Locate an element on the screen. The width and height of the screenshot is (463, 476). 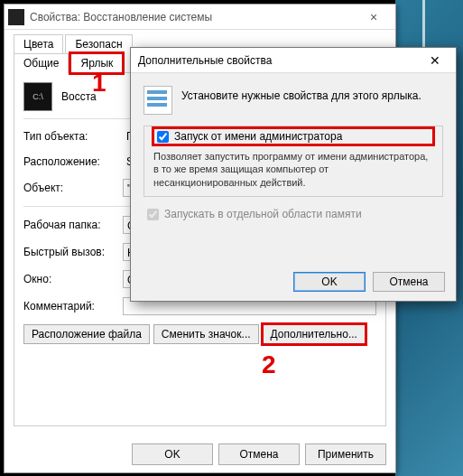
label-shortcut-key: Быстрый вызов: is located at coordinates (73, 252).